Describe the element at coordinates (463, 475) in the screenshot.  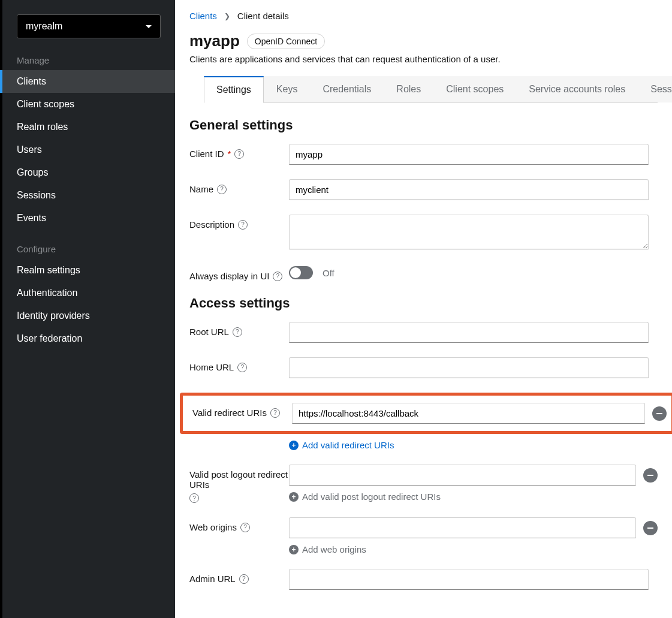
I see `valid-post-logout-input` at that location.